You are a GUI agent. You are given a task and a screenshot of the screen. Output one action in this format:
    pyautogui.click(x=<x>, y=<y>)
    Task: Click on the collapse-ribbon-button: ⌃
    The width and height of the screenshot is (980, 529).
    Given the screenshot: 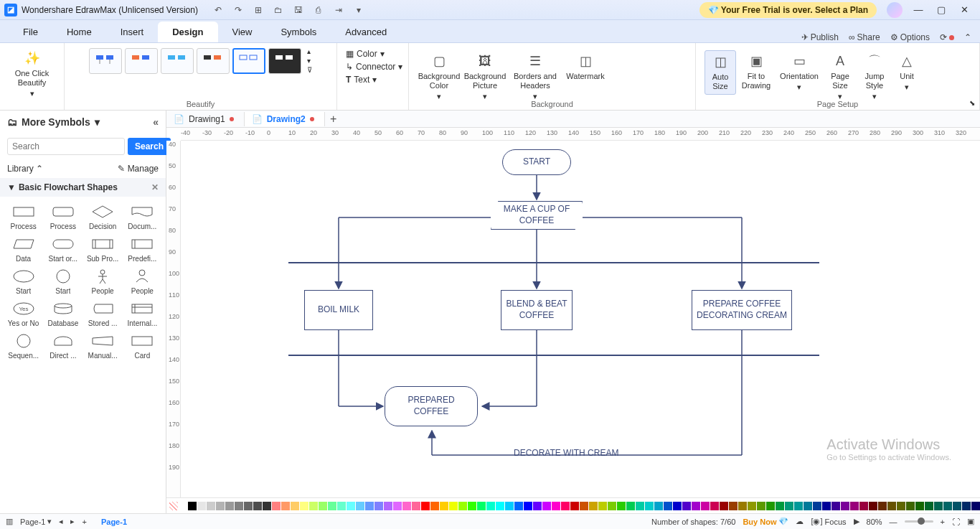 What is the action you would take?
    pyautogui.click(x=968, y=37)
    